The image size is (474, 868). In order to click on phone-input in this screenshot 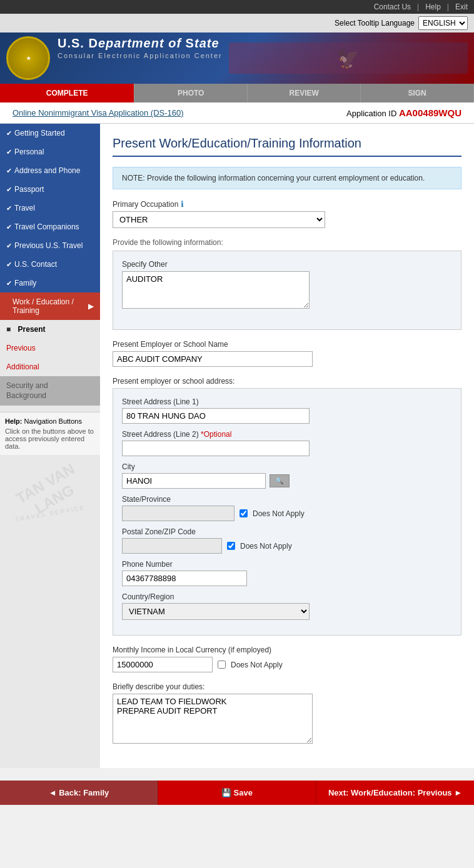, I will do `click(184, 579)`.